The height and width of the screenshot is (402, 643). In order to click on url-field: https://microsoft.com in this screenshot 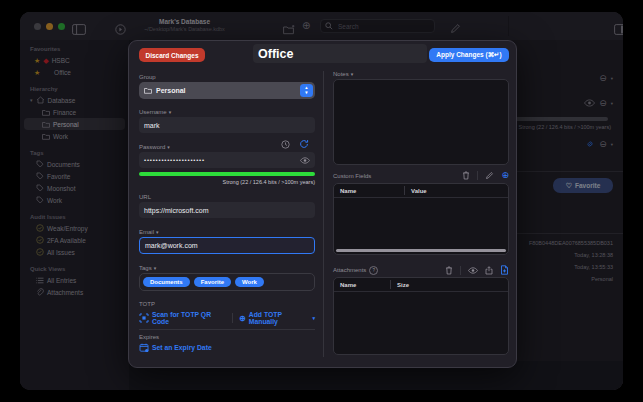, I will do `click(227, 210)`.